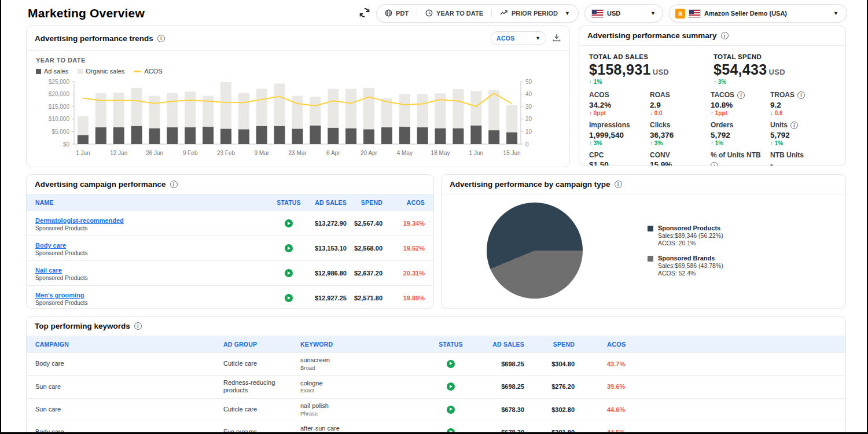 The height and width of the screenshot is (434, 868). I want to click on ad-sales-value: $698.25, so click(501, 387).